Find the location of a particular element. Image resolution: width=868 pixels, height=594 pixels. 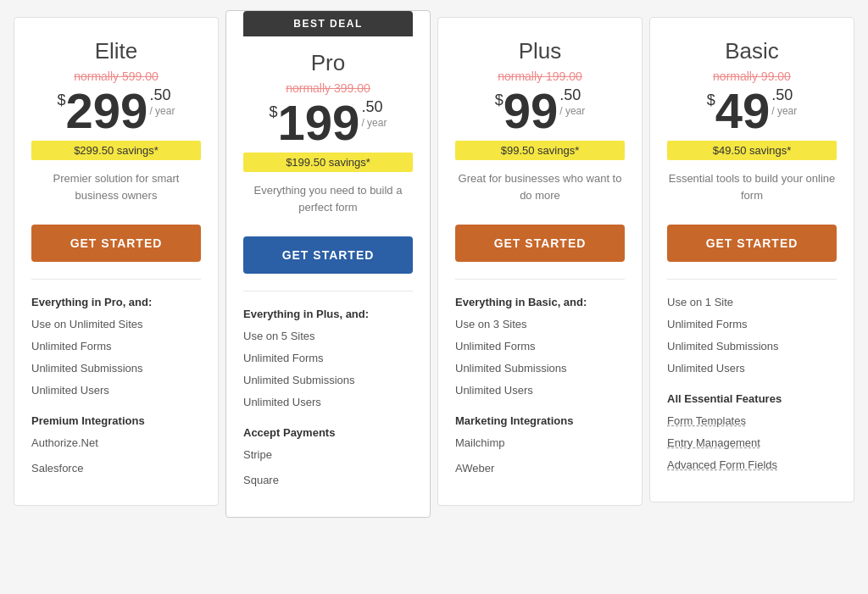

feature-section-basic-1: All Essential FeaturesForm TemplatesEntr… is located at coordinates (752, 432).